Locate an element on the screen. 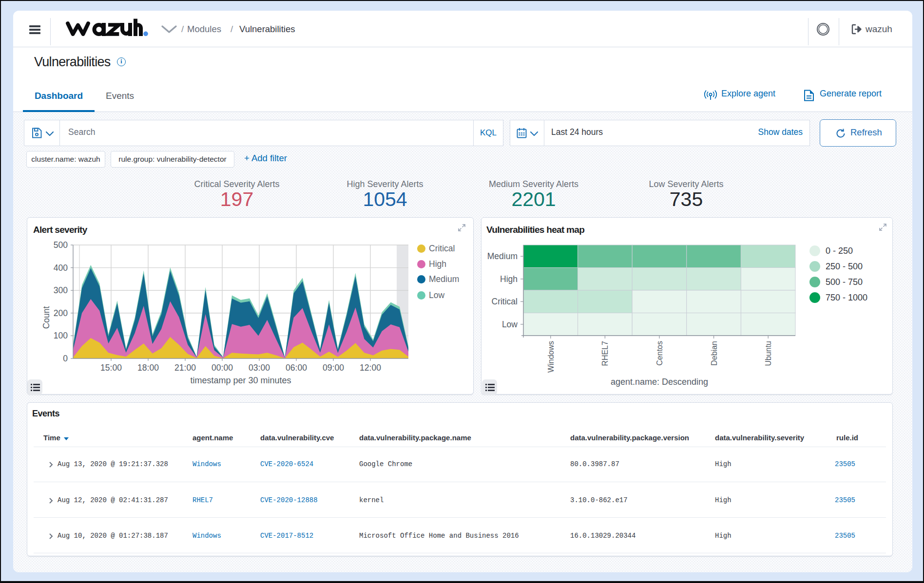 The width and height of the screenshot is (924, 583). svg-text: 750 - 1000 is located at coordinates (847, 298).